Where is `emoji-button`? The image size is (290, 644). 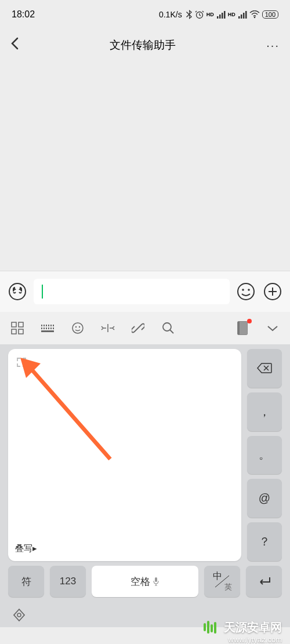
emoji-button is located at coordinates (246, 292).